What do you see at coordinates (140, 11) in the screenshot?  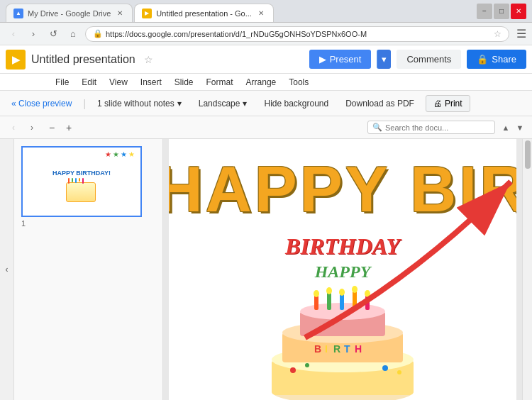 I see `tab-bar: ▲ My Drive - Google Drive ✕ ▶ Untitled p…` at bounding box center [140, 11].